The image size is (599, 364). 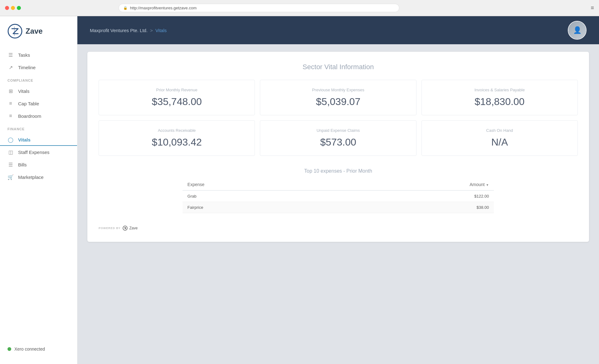 I want to click on stat-card-invoices: Invoices & Salaries Payable $18,830.00, so click(x=500, y=98).